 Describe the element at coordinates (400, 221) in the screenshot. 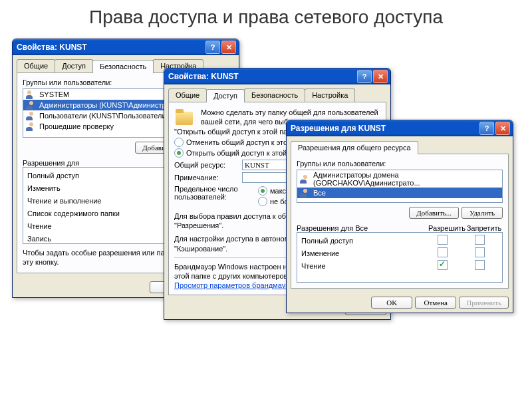

I see `tab-body: Группы или пользователи: Администраторы …` at that location.